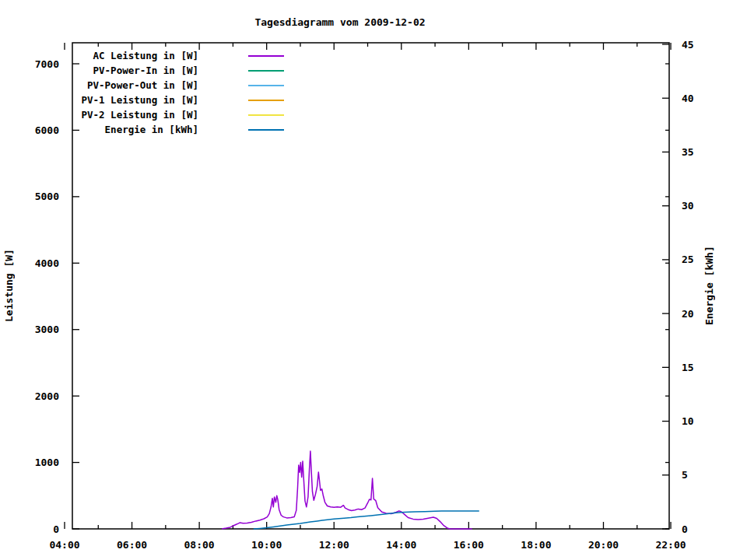 The image size is (747, 560). What do you see at coordinates (135, 115) in the screenshot?
I see `legend-label: PV-2 Leistung in [W]` at bounding box center [135, 115].